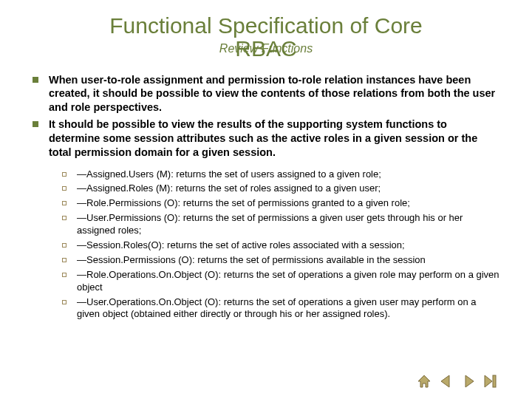 The image size is (532, 399). Describe the element at coordinates (281, 225) in the screenshot. I see `list-item: —User.Permissions (O): returns the set o…` at that location.